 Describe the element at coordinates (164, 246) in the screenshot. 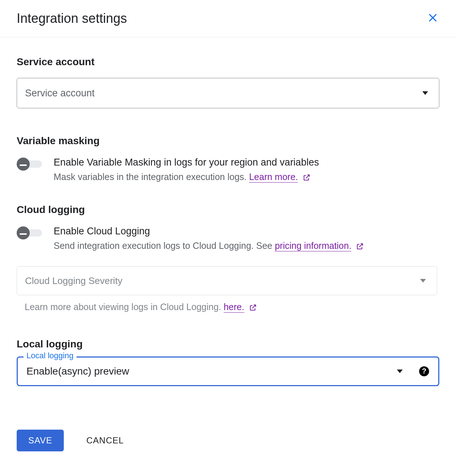

I see `cloud-logging-desc-text: Send integration execution logs to Cloud…` at that location.